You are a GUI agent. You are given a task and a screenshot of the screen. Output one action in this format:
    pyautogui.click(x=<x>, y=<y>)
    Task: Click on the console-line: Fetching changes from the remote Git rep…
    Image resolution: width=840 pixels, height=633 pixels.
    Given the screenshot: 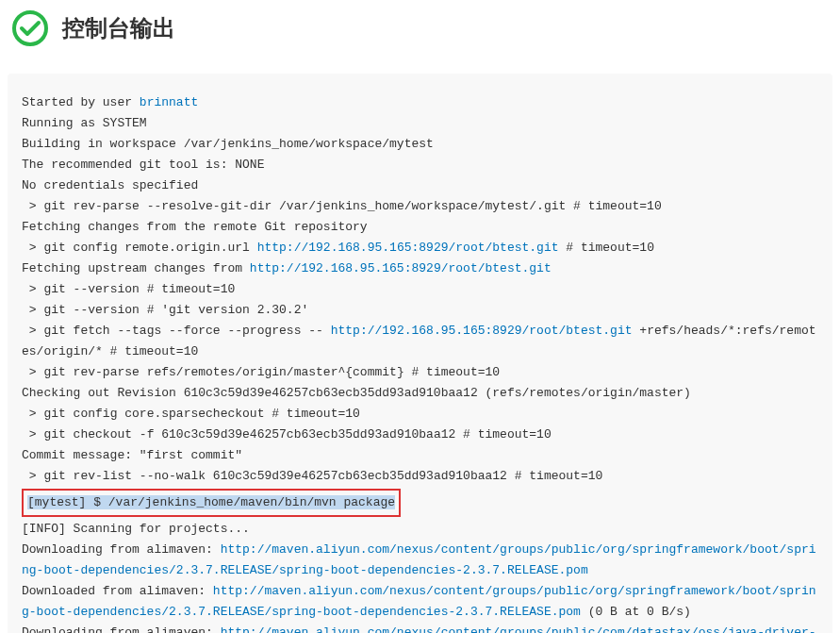 What is the action you would take?
    pyautogui.click(x=420, y=227)
    